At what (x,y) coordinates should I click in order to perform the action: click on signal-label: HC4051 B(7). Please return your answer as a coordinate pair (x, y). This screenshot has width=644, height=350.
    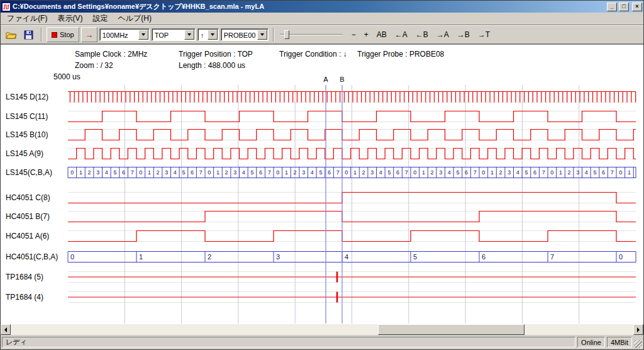
    Looking at the image, I should click on (28, 217).